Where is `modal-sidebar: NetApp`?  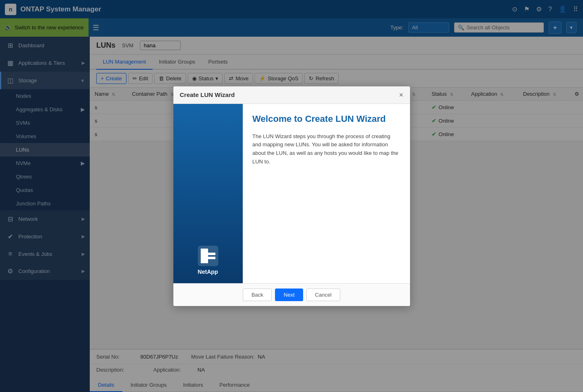
modal-sidebar: NetApp is located at coordinates (208, 194).